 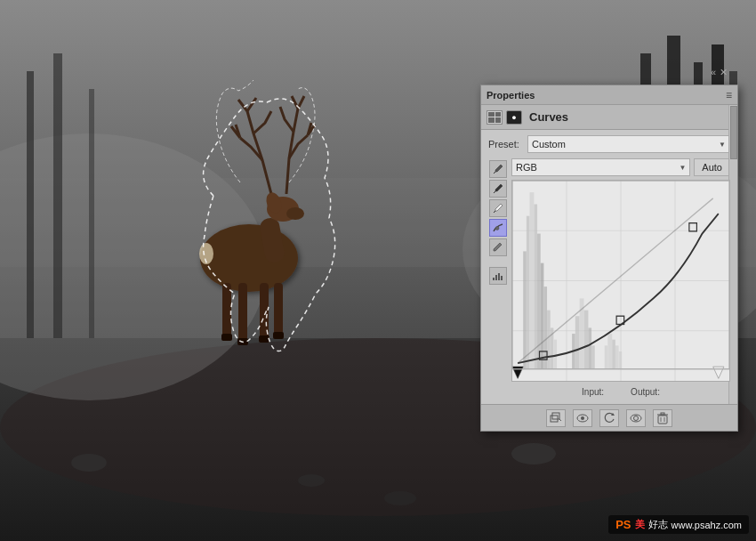 What do you see at coordinates (621, 392) in the screenshot?
I see `io-row: Input: Output:` at bounding box center [621, 392].